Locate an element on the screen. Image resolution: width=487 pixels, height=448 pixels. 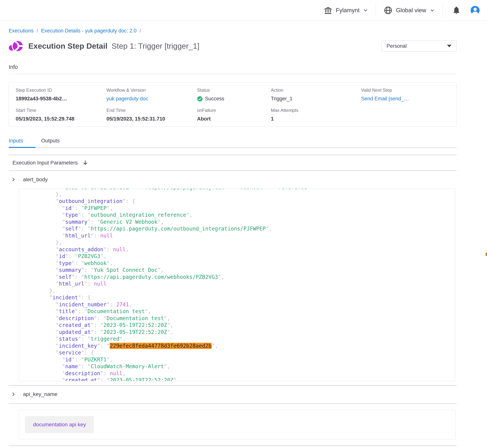
expander-label: alert_body is located at coordinates (35, 179).